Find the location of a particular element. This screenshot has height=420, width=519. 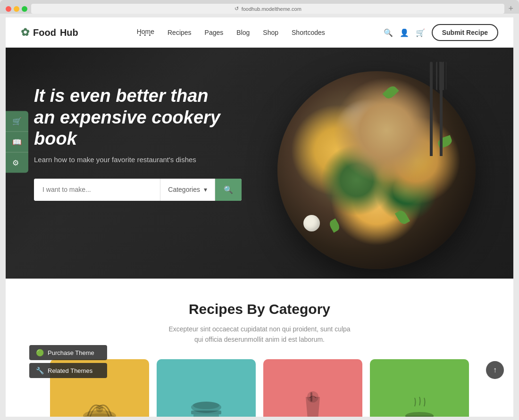

nav-item-pages: Pages is located at coordinates (214, 33).